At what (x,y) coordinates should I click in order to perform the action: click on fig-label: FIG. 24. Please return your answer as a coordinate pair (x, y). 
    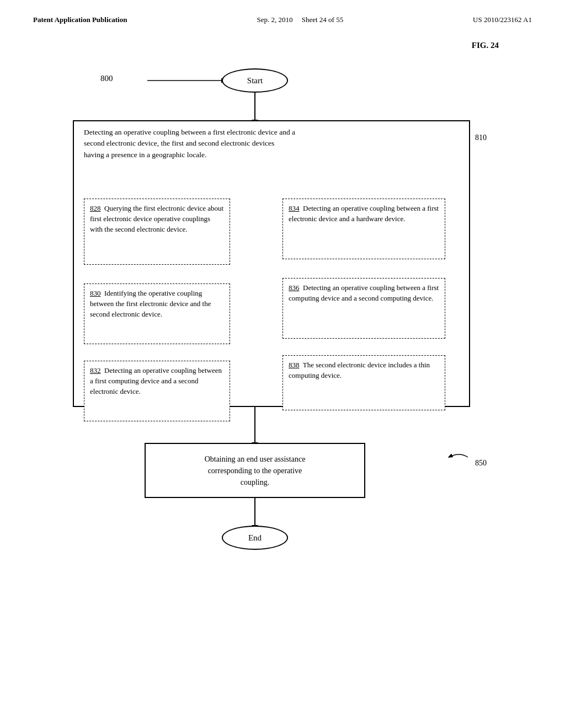
    Looking at the image, I should click on (486, 45).